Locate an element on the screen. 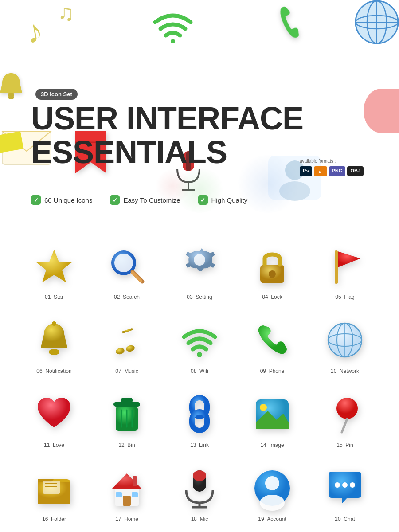  icon-label-notification: 06_Notification is located at coordinates (54, 371).